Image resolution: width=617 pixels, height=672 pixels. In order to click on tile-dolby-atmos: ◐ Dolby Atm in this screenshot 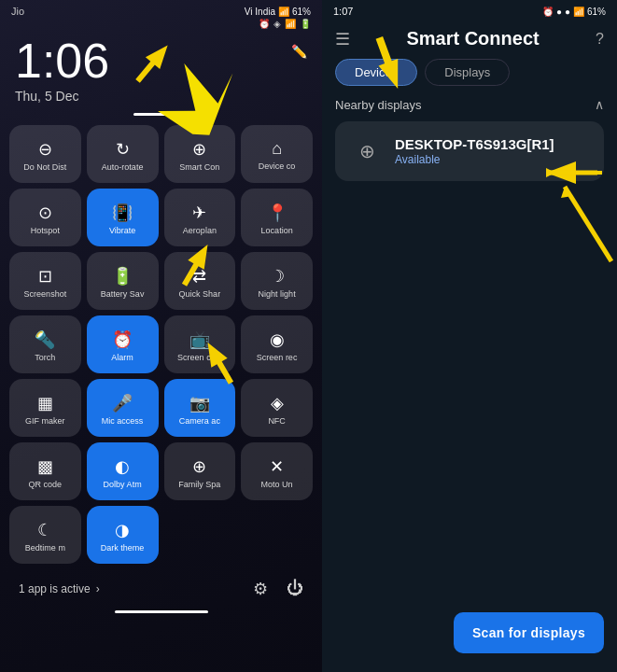, I will do `click(123, 471)`.